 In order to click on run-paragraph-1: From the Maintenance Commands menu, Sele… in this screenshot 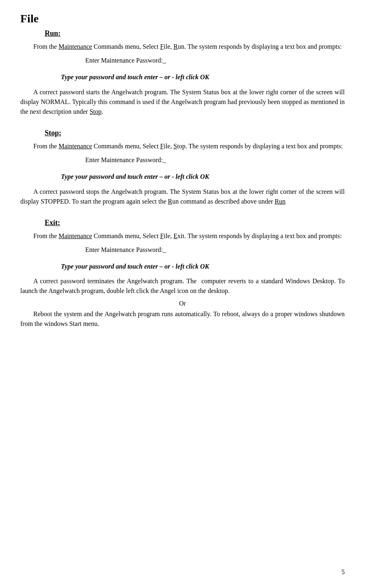, I will do `click(183, 47)`.